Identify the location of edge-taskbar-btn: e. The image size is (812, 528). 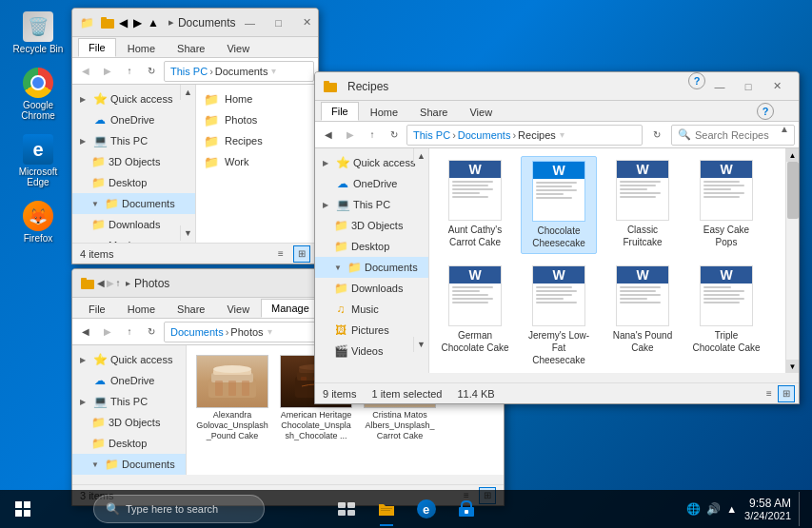
(426, 509).